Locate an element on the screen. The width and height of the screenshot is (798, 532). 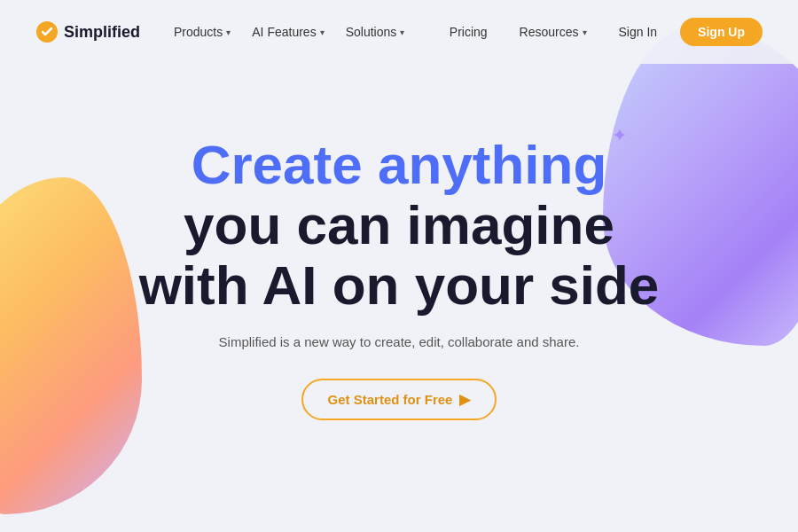
nav-solutions: Solutions ▾ is located at coordinates (376, 32).